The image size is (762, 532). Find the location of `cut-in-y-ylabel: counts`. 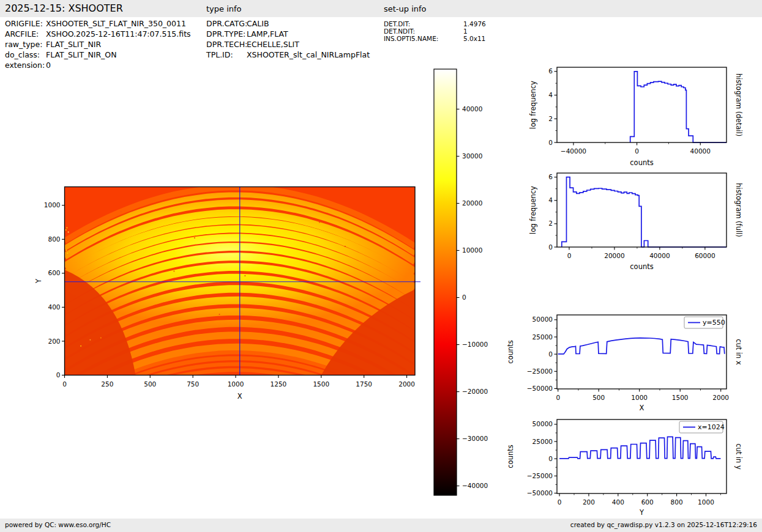

cut-in-y-ylabel: counts is located at coordinates (510, 456).